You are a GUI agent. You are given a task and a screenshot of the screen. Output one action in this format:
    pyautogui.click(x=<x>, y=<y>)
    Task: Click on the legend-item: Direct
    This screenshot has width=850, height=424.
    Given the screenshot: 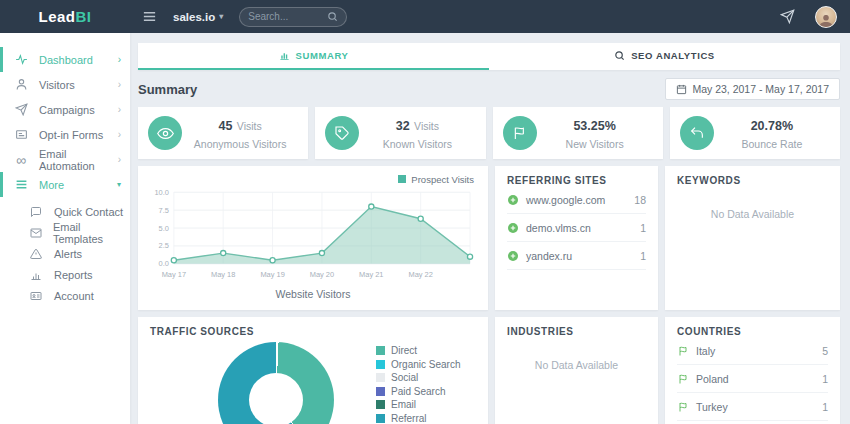 What is the action you would take?
    pyautogui.click(x=420, y=351)
    